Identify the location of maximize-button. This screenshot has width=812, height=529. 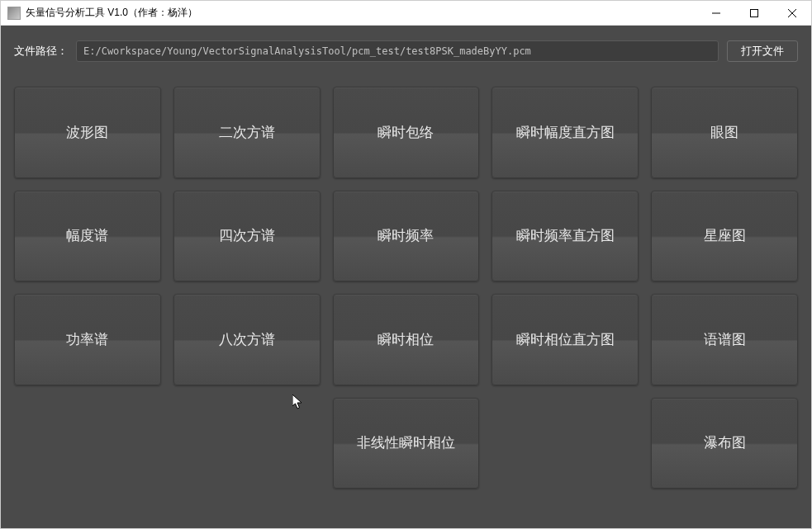
(754, 13).